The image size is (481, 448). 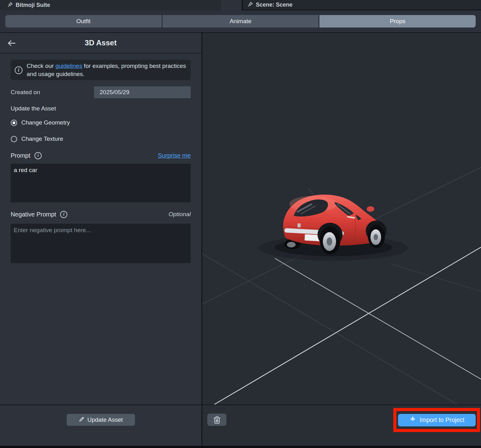 What do you see at coordinates (101, 43) in the screenshot?
I see `panel-header: 3D Asset` at bounding box center [101, 43].